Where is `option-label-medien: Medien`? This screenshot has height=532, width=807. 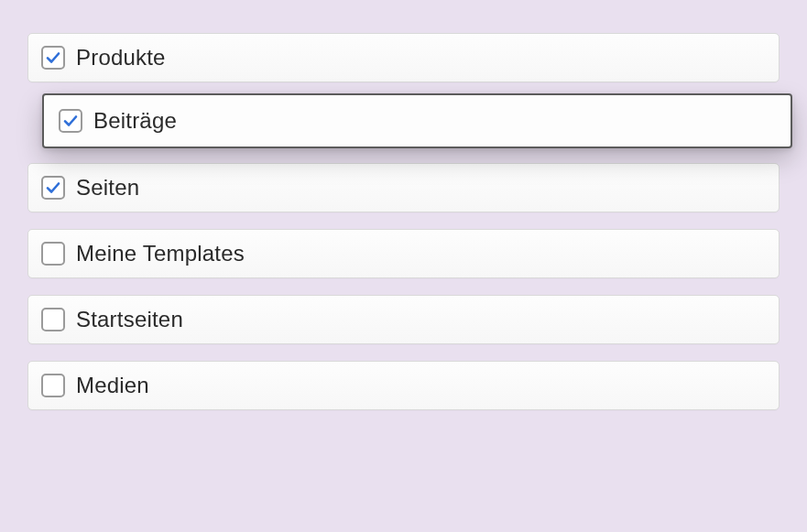 option-label-medien: Medien is located at coordinates (113, 385).